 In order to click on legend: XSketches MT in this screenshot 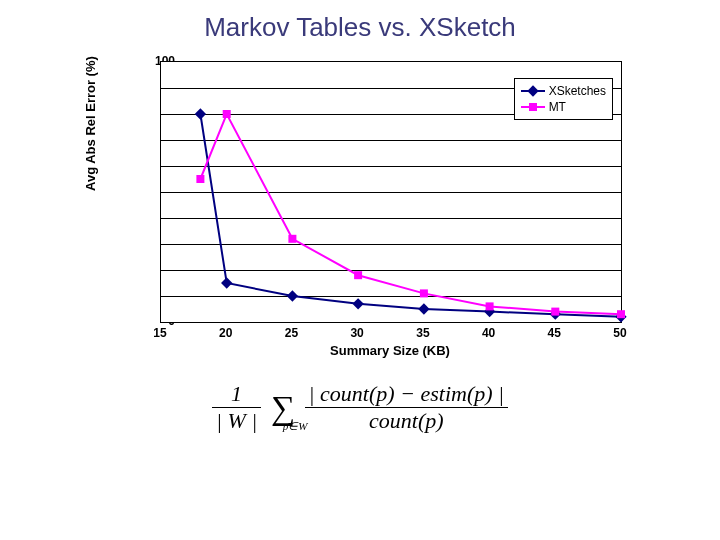, I will do `click(564, 99)`.